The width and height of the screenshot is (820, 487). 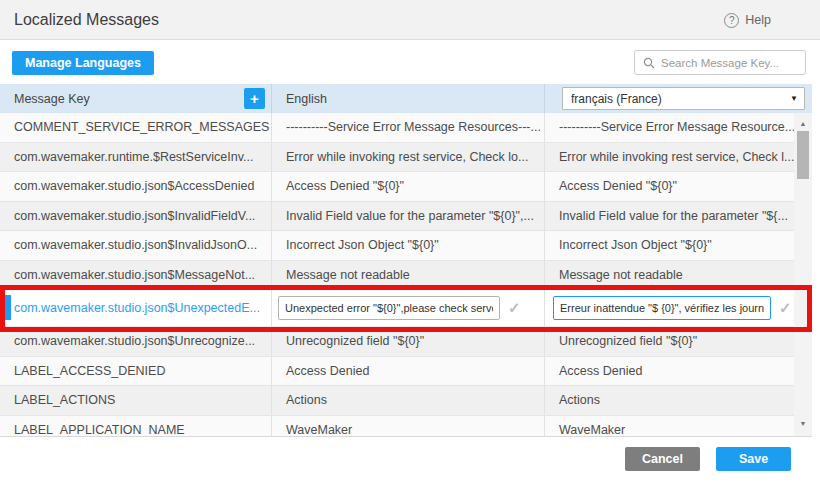 I want to click on french-cell: ----------Service Error Message Resource…, so click(x=670, y=128).